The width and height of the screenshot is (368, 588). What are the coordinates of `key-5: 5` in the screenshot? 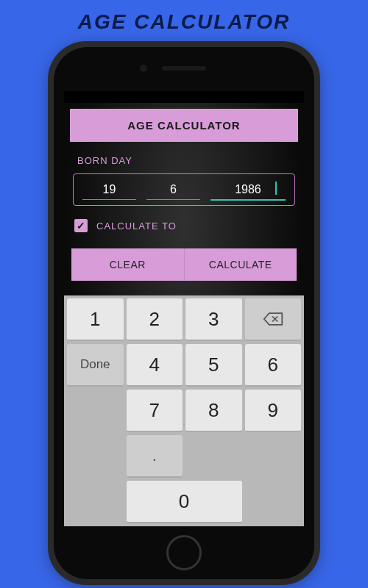 It's located at (213, 365).